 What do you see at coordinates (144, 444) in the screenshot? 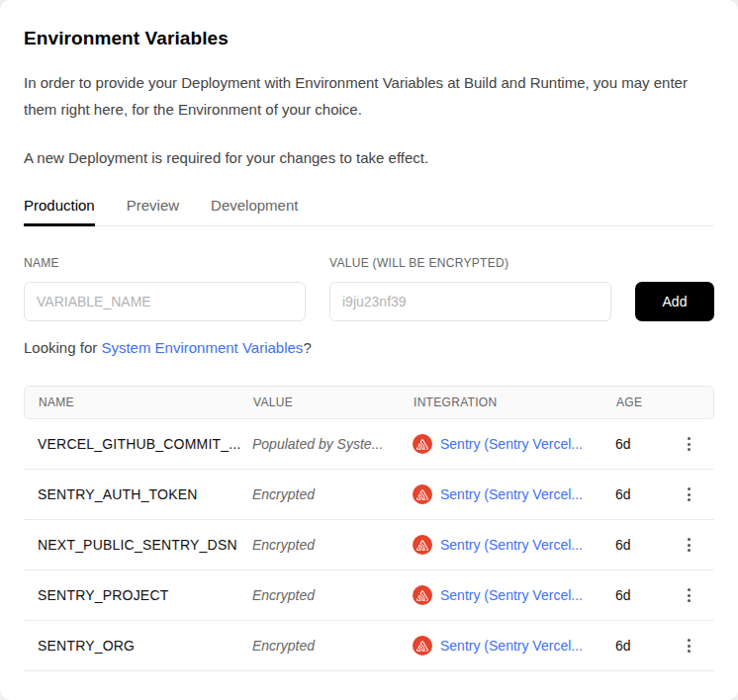
I see `variable-name: VERCEL_GITHUB_COMMIT_...` at bounding box center [144, 444].